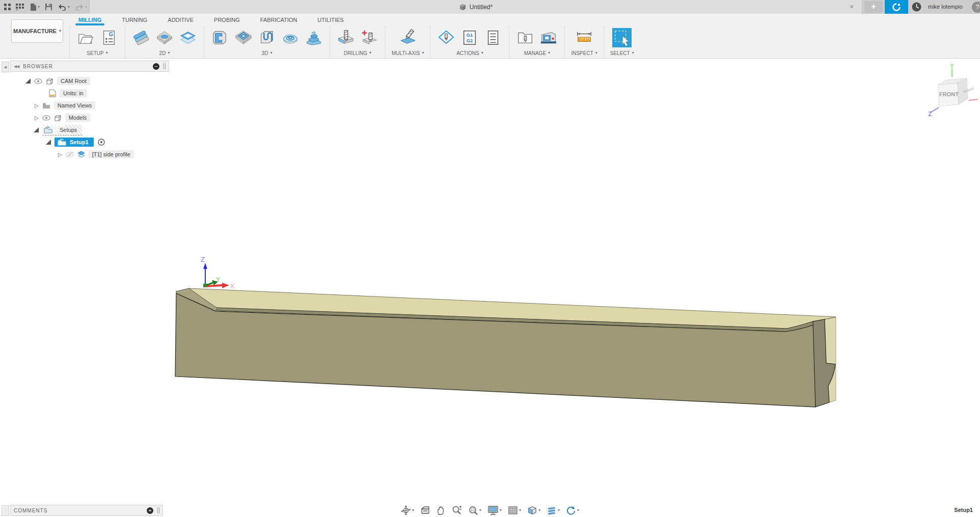  I want to click on undo-button: ▾, so click(64, 7).